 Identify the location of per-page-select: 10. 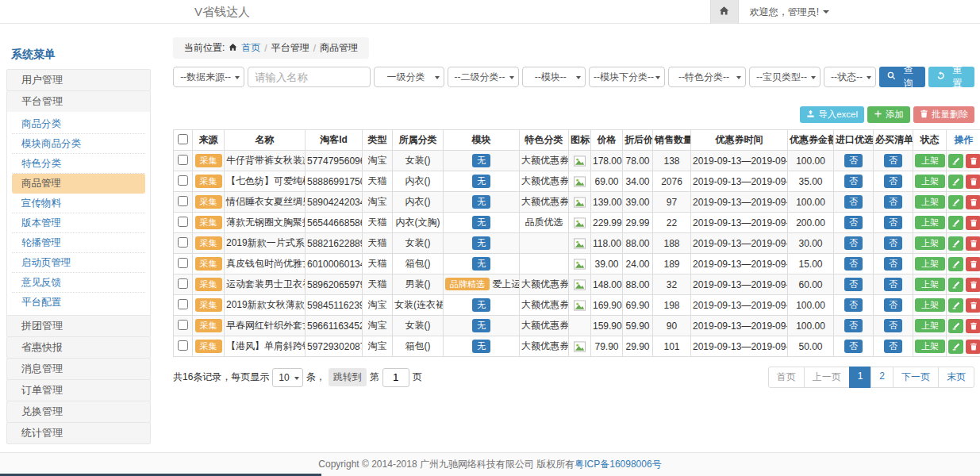
(287, 378).